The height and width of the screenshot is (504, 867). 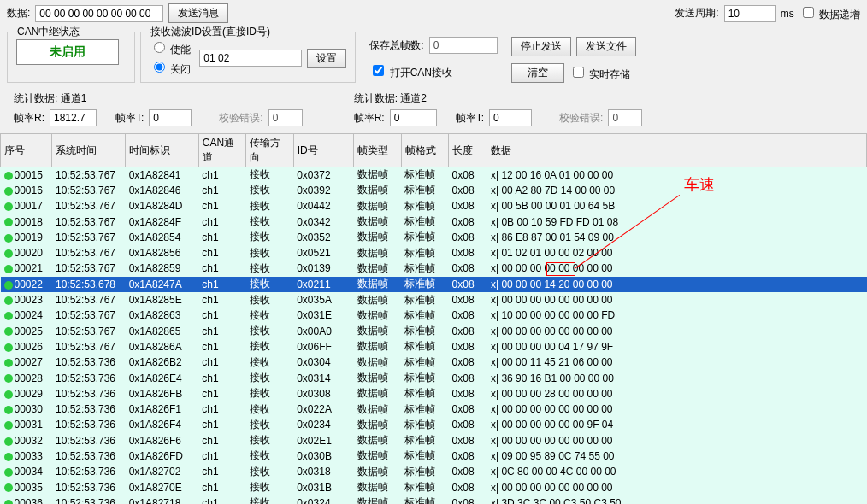 I want to click on period-input, so click(x=750, y=14).